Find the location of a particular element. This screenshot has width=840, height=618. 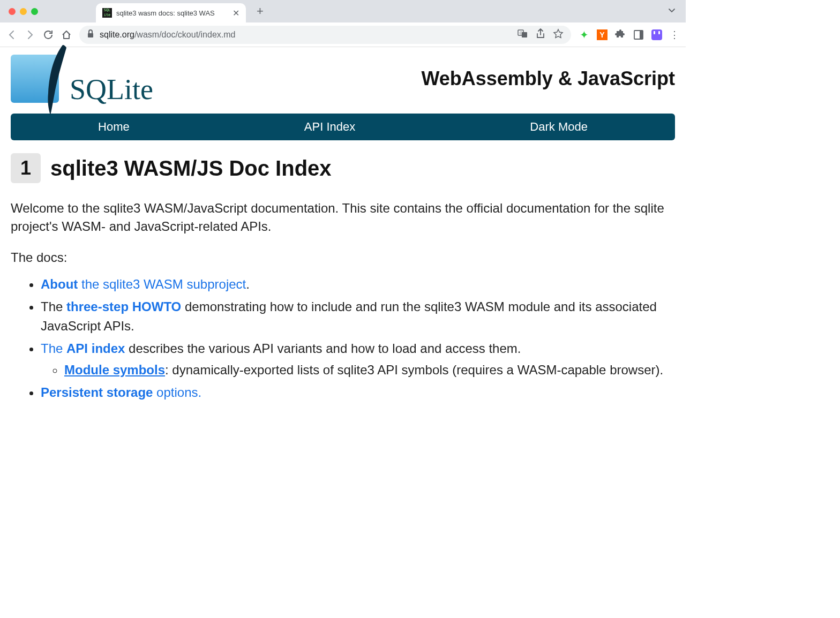

navbar: Home API Index Dark Mode is located at coordinates (343, 127).